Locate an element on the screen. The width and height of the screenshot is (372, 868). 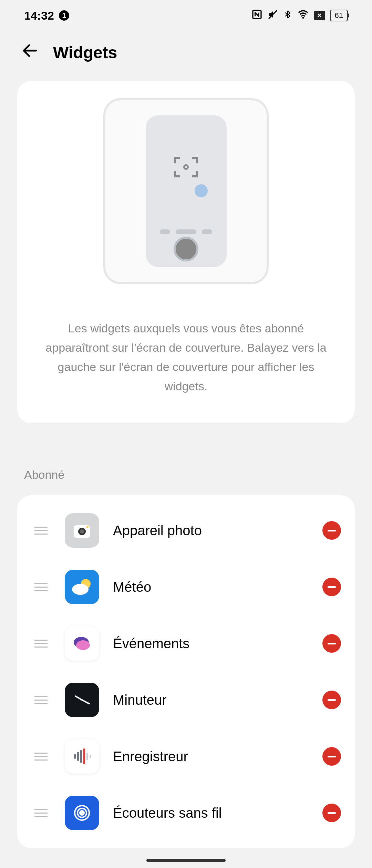
data-block-icon: ✕ is located at coordinates (320, 16).